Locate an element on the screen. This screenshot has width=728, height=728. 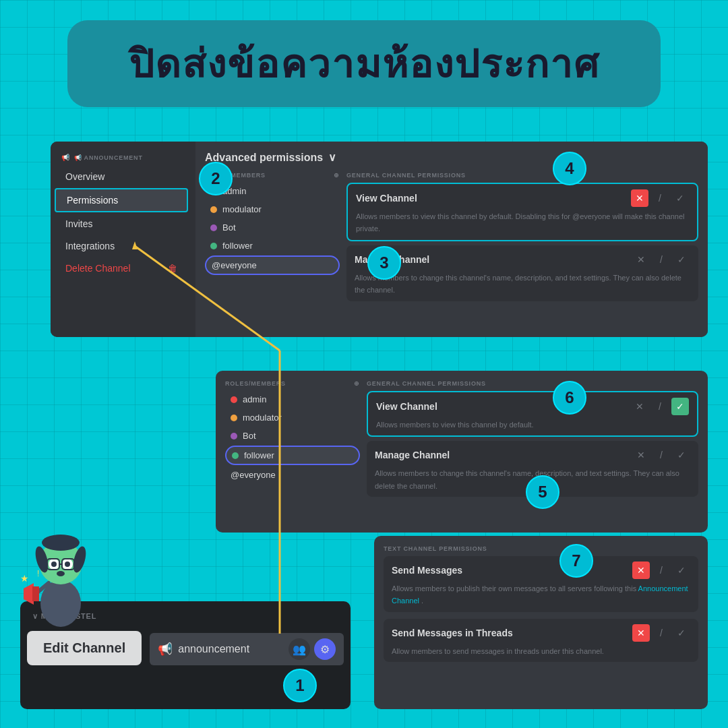
perm-send-slash-btn: / is located at coordinates (661, 570).